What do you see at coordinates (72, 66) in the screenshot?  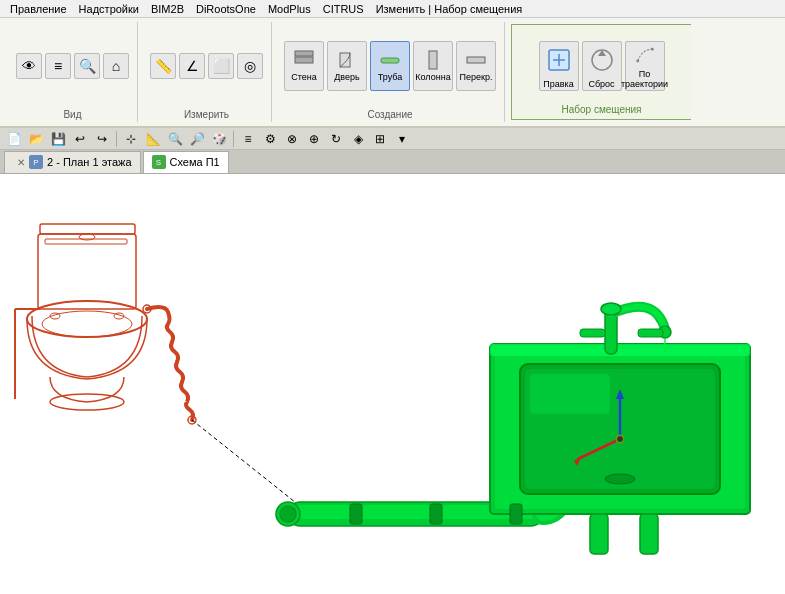 I see `ribbon-icons-vid: 👁 ≡ 🔍 ⌂` at bounding box center [72, 66].